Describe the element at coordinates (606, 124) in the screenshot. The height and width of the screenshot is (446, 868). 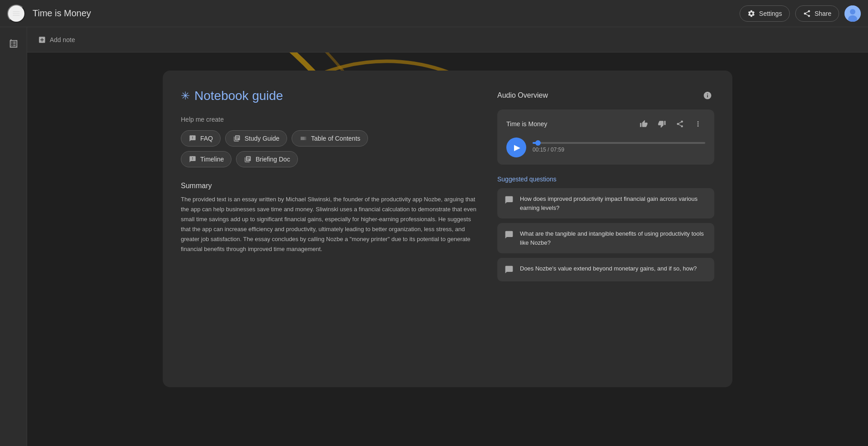
I see `audio-player-top: Time is Money` at that location.